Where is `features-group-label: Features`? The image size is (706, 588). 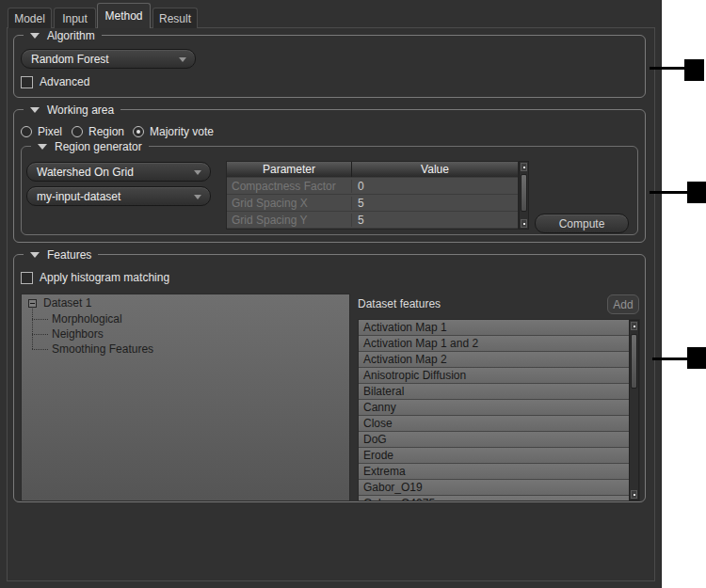 features-group-label: Features is located at coordinates (70, 255).